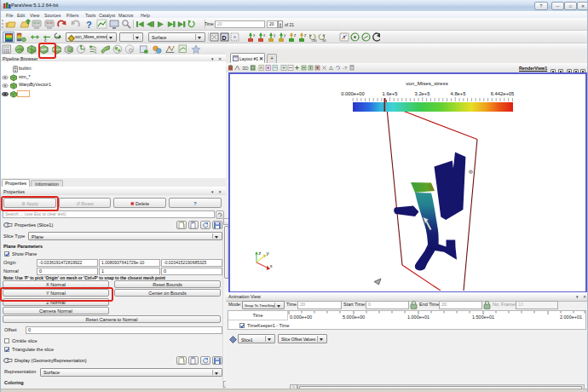 The width and height of the screenshot is (588, 392). I want to click on svg-text: -90, so click(324, 40).